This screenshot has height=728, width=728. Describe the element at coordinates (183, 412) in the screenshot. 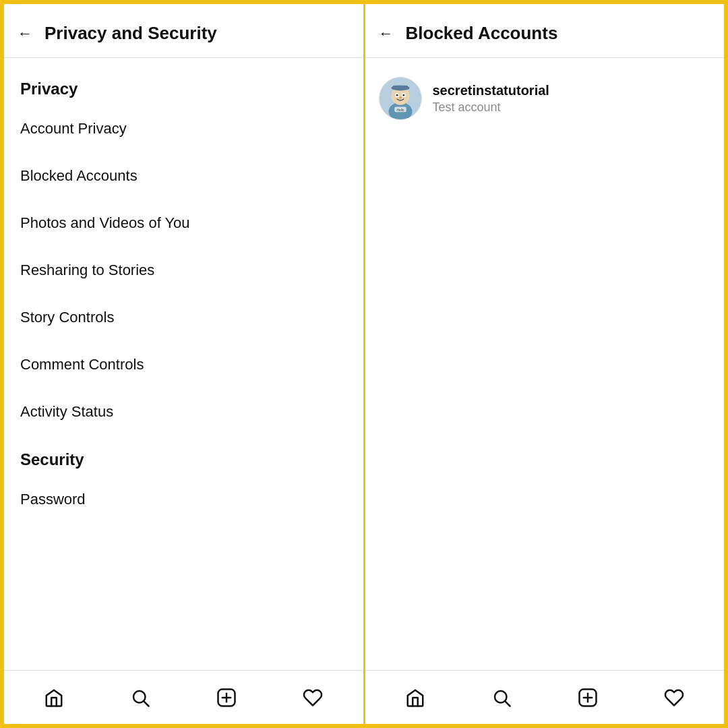

I see `menu-item-activity-status: Activity Status` at that location.